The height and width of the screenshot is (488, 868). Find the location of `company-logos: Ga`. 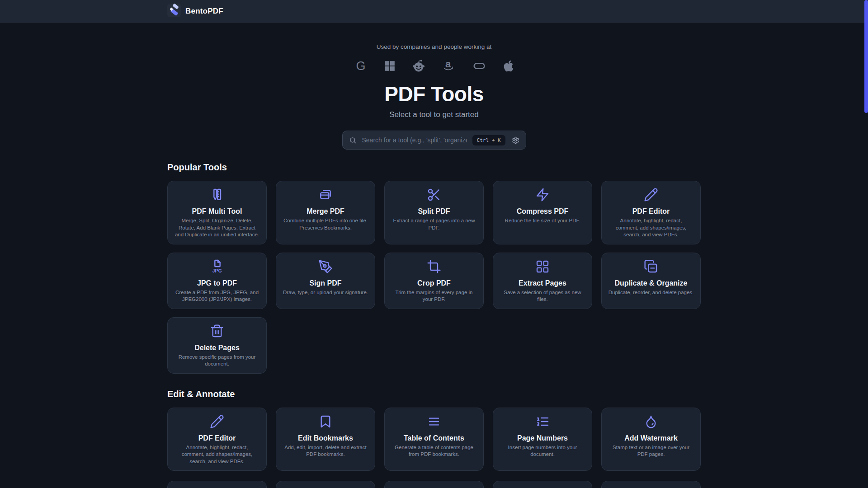

company-logos: Ga is located at coordinates (434, 66).